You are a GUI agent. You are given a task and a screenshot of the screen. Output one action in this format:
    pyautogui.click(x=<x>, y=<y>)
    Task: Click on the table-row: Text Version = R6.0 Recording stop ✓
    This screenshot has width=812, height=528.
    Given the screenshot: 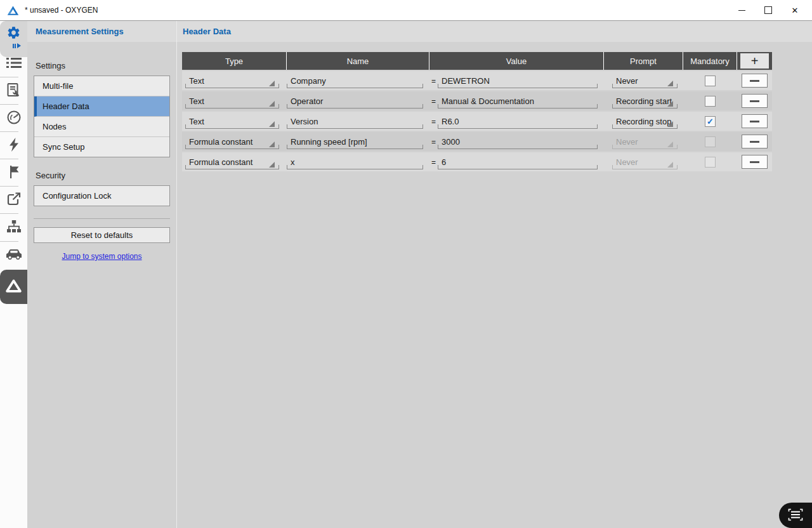 What is the action you would take?
    pyautogui.click(x=477, y=121)
    